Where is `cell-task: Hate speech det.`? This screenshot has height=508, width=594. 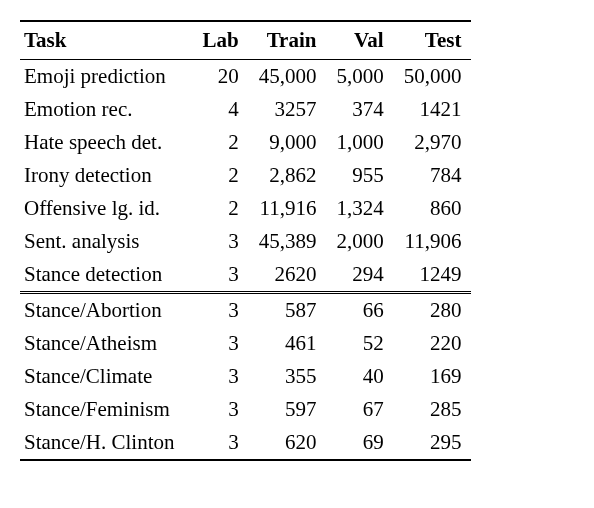
cell-task: Hate speech det. is located at coordinates (106, 142).